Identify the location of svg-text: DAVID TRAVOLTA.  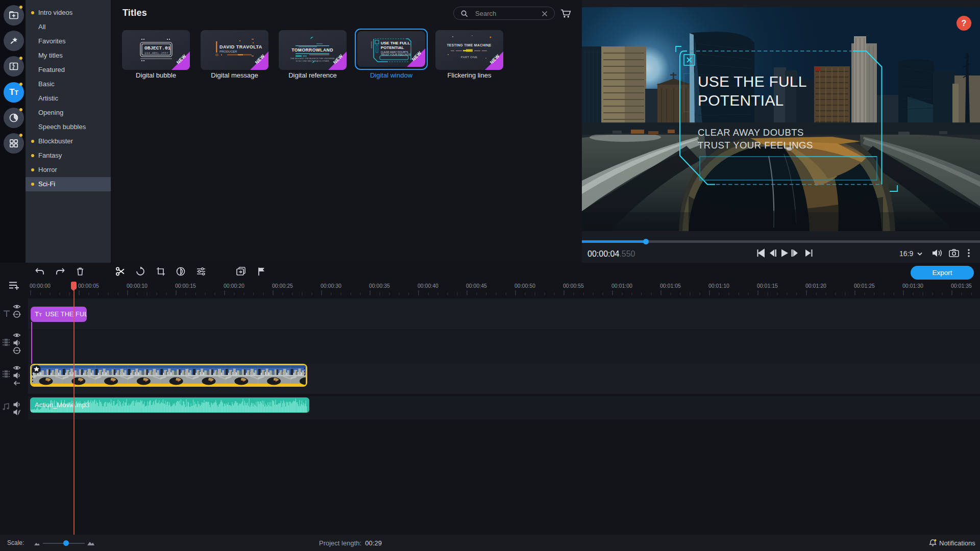
(241, 47).